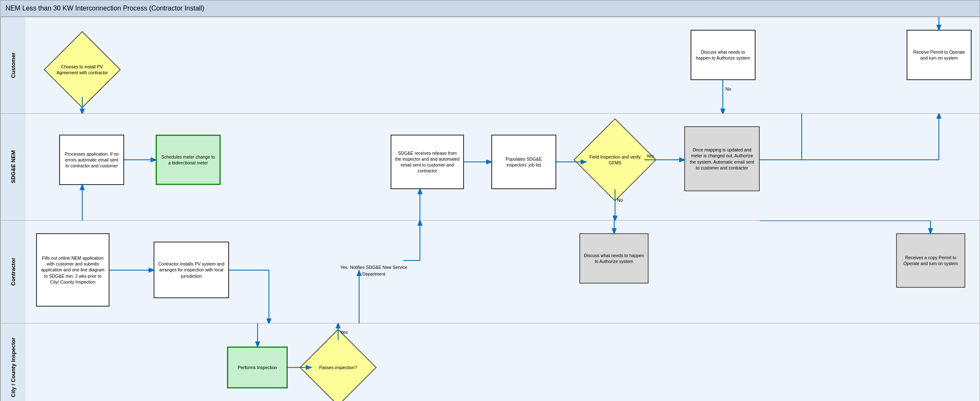 The width and height of the screenshot is (980, 401). I want to click on customer-diamond-wrapper: Chooses to install PV. Agreement with co…, so click(82, 70).